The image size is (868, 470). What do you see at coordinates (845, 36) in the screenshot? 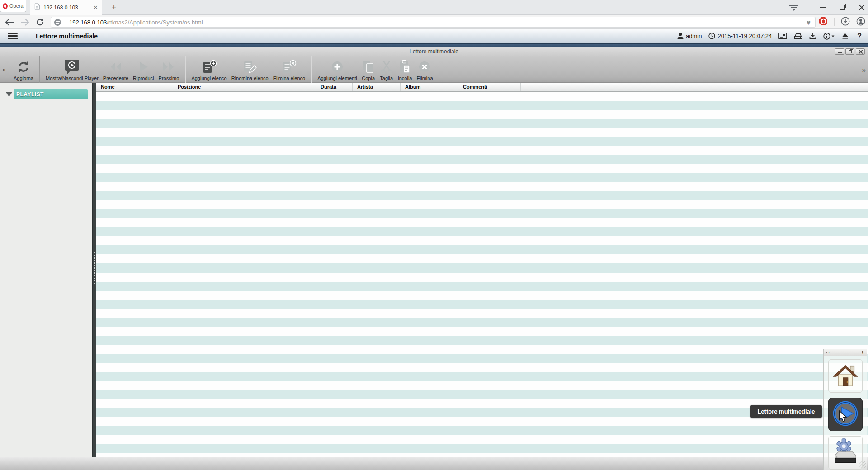
I see `eject-icon` at bounding box center [845, 36].